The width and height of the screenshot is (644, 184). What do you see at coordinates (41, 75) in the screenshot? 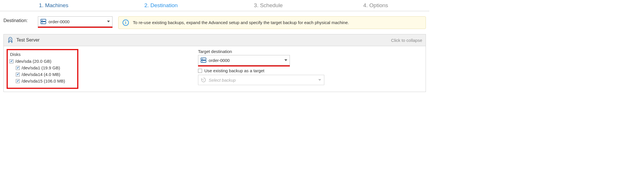
I see `disk-sda14-label: /dev/sda14 (4.0 MB)` at bounding box center [41, 75].